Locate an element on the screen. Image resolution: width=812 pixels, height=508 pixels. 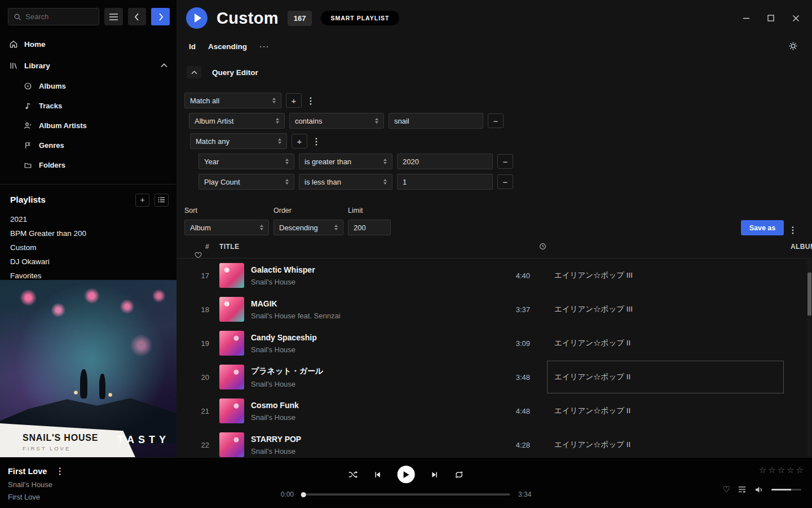
playlist-item: Custom is located at coordinates (88, 247).